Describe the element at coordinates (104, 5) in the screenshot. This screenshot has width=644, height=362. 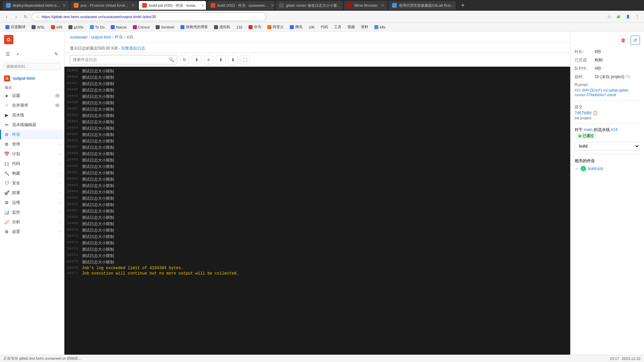
I see `tab-2: pve - Proxmox Virtual Envir... ✕` at that location.